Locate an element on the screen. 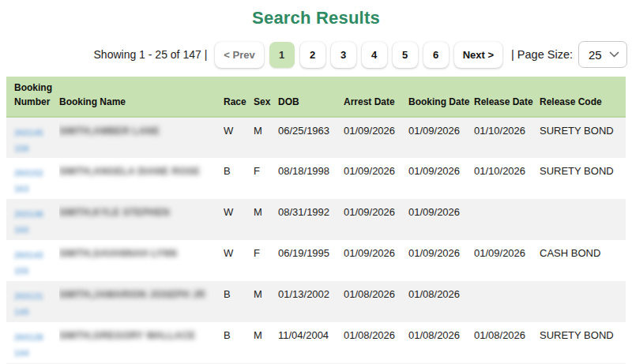  booking-name: SMITH,GREGORY WALLACE is located at coordinates (127, 336).